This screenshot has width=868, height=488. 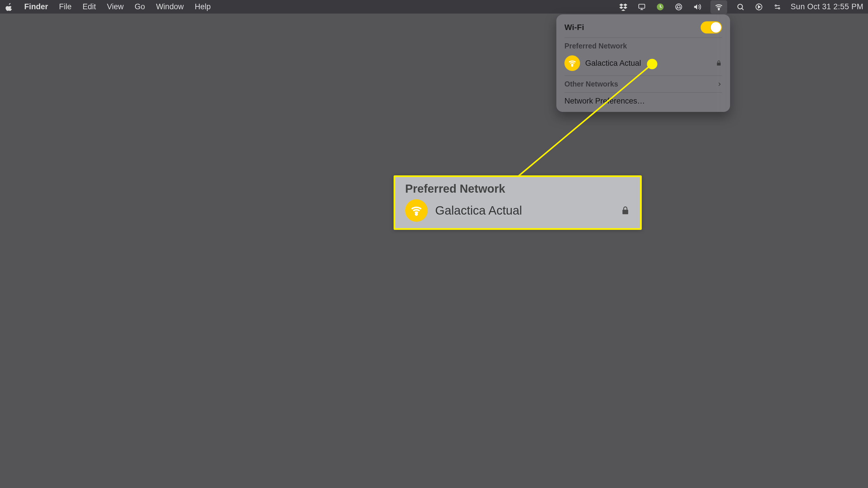 I want to click on apple-logo-icon, so click(x=9, y=7).